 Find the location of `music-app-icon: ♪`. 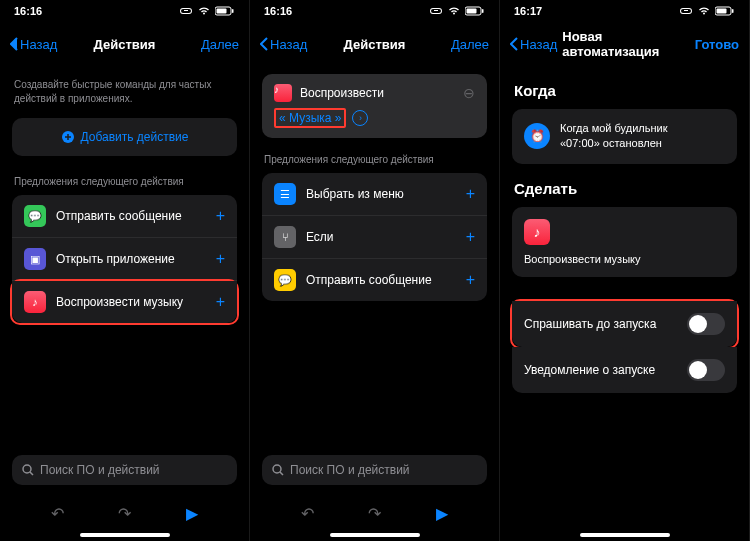

music-app-icon: ♪ is located at coordinates (537, 232).